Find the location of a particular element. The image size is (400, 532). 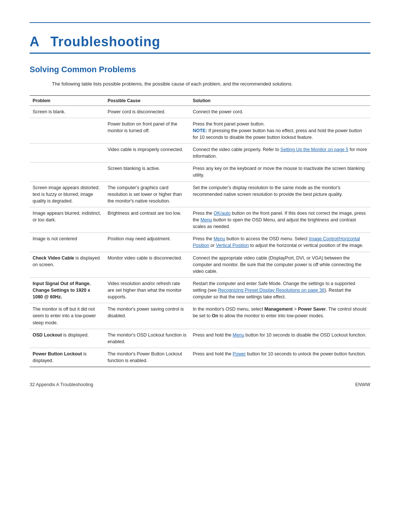

col-solution: Solution is located at coordinates (280, 101).